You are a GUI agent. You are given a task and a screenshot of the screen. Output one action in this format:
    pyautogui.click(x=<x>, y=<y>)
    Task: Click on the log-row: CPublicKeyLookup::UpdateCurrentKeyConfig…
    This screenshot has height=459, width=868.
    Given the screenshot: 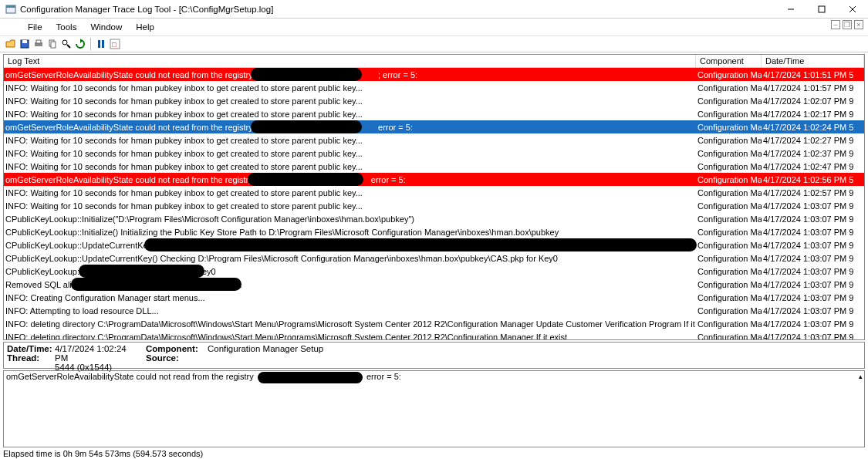 What is the action you would take?
    pyautogui.click(x=434, y=245)
    